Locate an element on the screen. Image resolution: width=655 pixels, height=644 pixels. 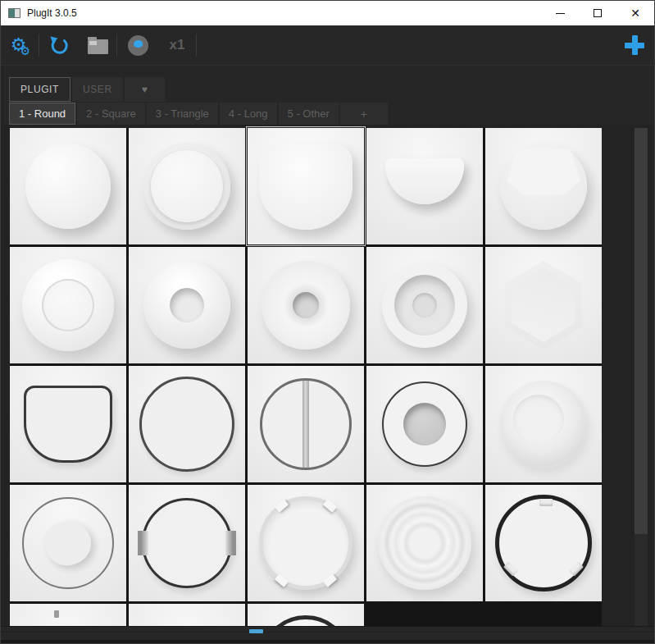
category-tab-triangle: 3 - Triangle is located at coordinates (182, 113).